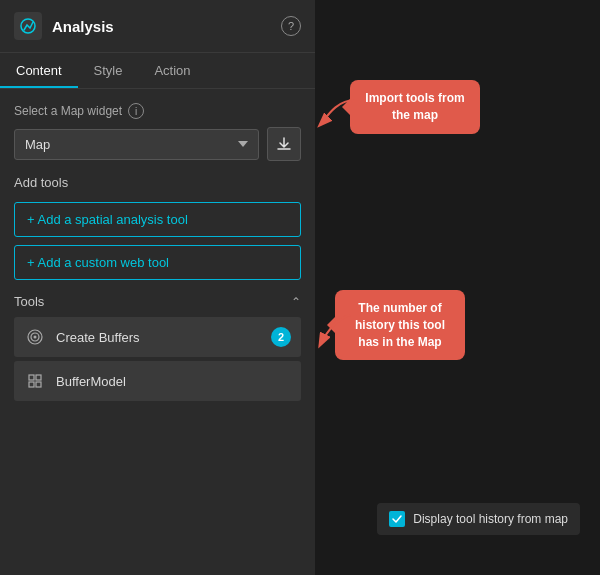 This screenshot has width=600, height=575. Describe the element at coordinates (158, 228) in the screenshot. I see `add-tools-section: Add tools + Add a spatial analysis tool …` at that location.